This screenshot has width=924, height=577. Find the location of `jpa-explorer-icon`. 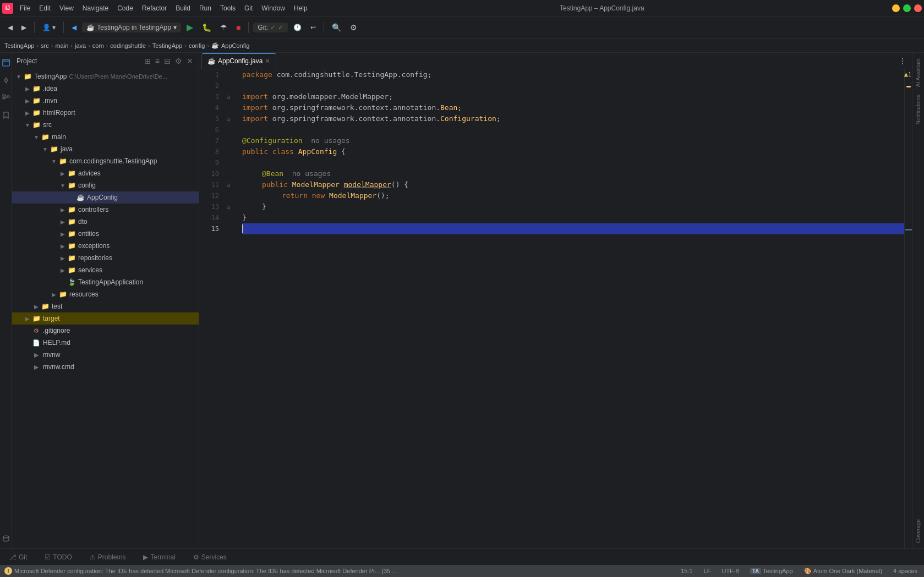

jpa-explorer-icon is located at coordinates (7, 538).